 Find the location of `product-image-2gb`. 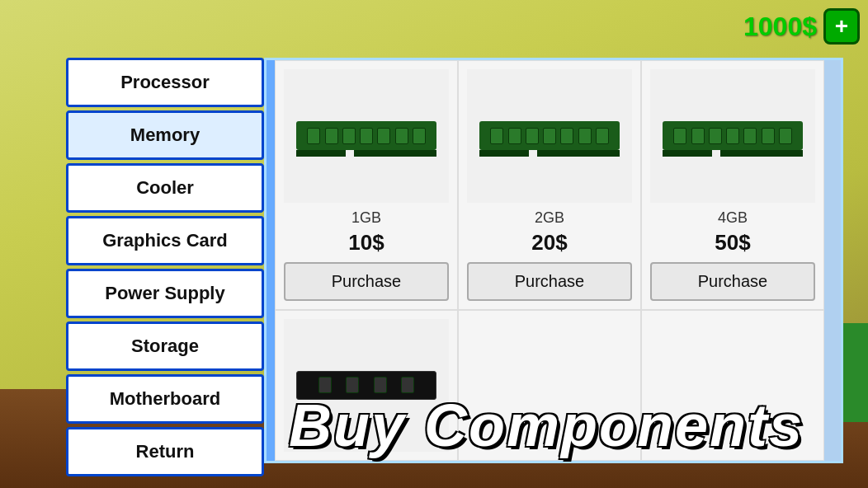

product-image-2gb is located at coordinates (550, 136).